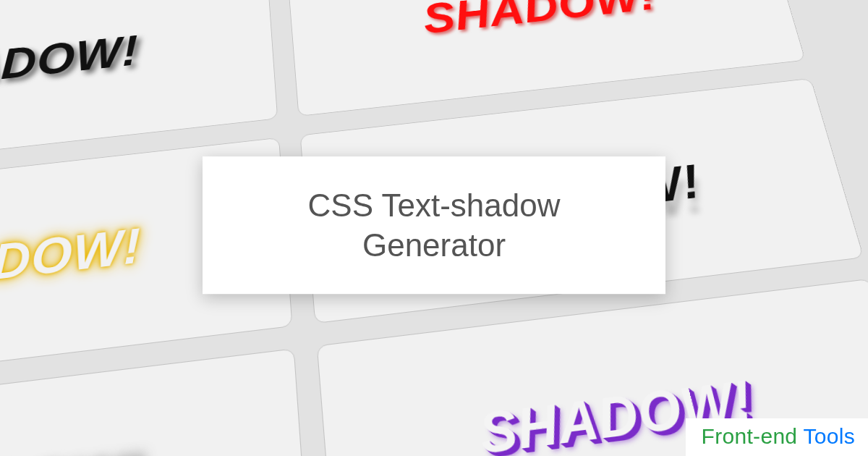 This screenshot has height=456, width=868. Describe the element at coordinates (826, 436) in the screenshot. I see `brand-part2: Tools` at that location.